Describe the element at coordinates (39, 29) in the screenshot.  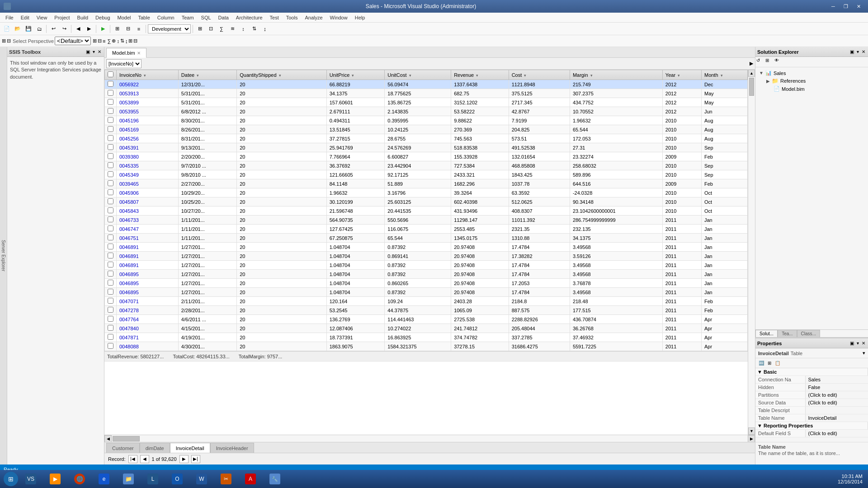
I see `save-all-btn: 🗂` at that location.